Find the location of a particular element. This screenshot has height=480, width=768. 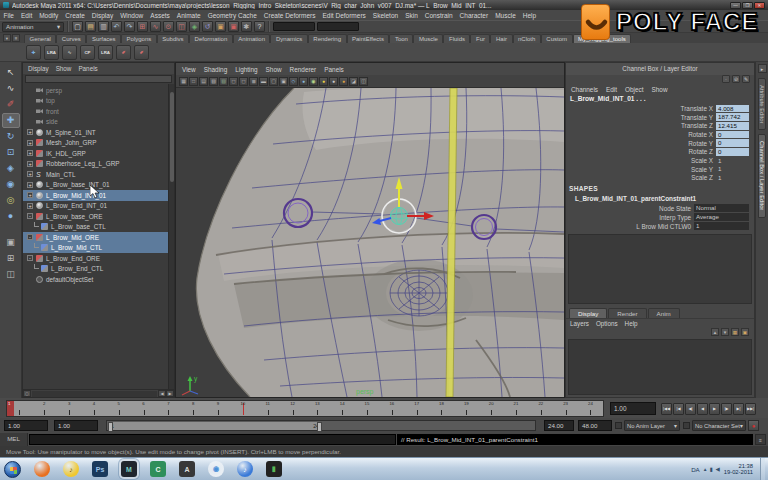

language-indicator: DA is located at coordinates (696, 470).